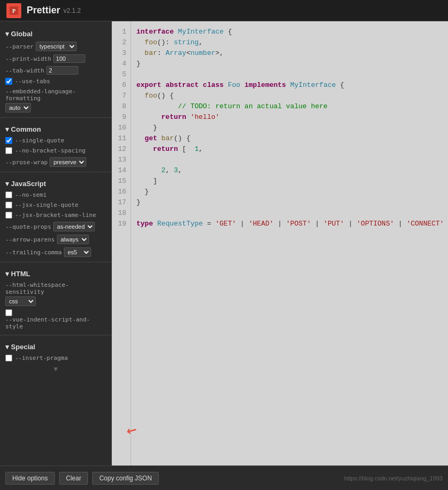 The width and height of the screenshot is (448, 490). What do you see at coordinates (18, 108) in the screenshot?
I see `embedded-lang-select: auto off` at bounding box center [18, 108].